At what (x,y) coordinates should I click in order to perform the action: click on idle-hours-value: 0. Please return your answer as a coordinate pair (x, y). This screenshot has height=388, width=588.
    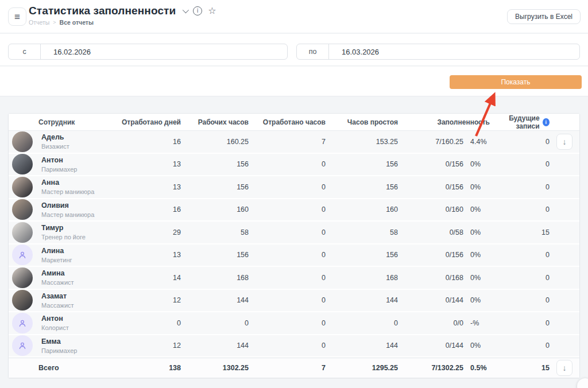
    Looking at the image, I should click on (362, 323).